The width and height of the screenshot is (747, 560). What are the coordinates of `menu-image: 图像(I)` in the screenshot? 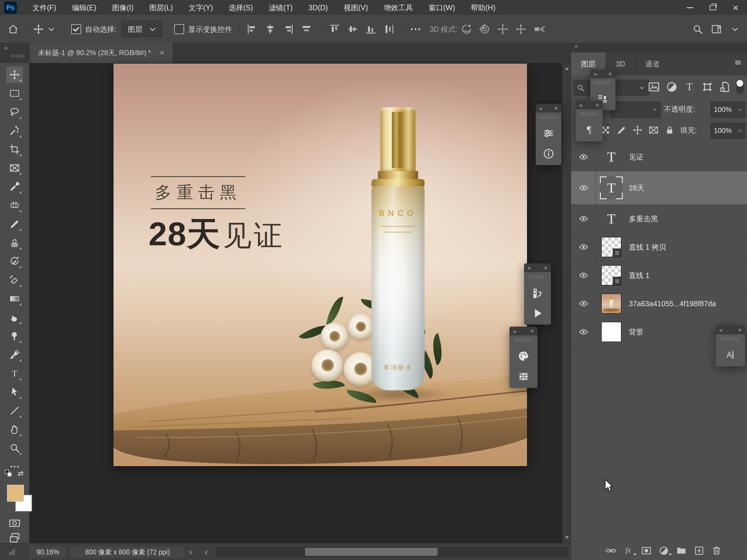 It's located at (123, 7).